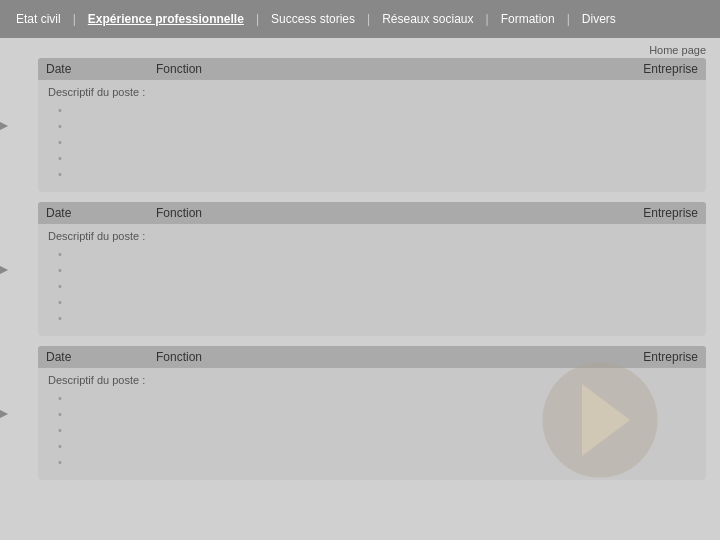 The height and width of the screenshot is (540, 720). I want to click on block-header-2: Date Fonction Entreprise, so click(372, 213).